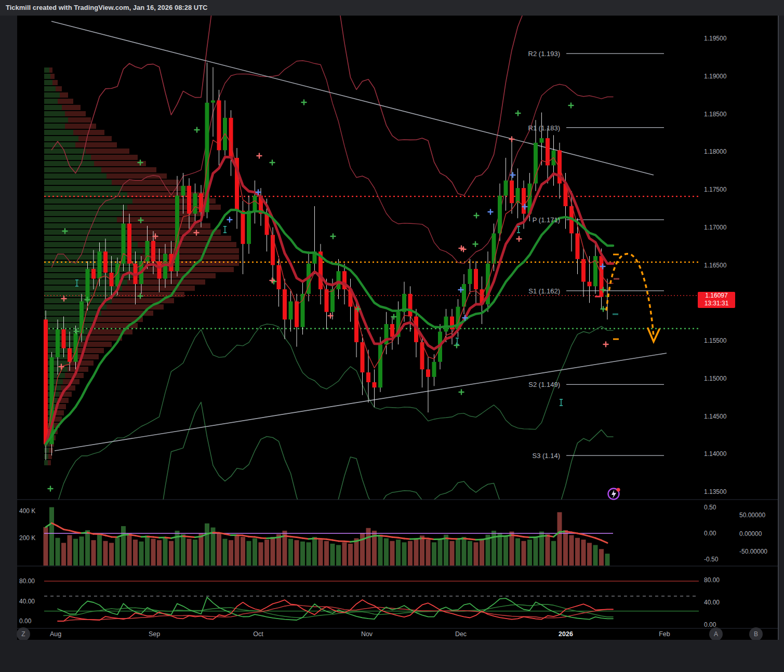 The image size is (784, 672). What do you see at coordinates (614, 493) in the screenshot?
I see `flash-indicator-icon` at bounding box center [614, 493].